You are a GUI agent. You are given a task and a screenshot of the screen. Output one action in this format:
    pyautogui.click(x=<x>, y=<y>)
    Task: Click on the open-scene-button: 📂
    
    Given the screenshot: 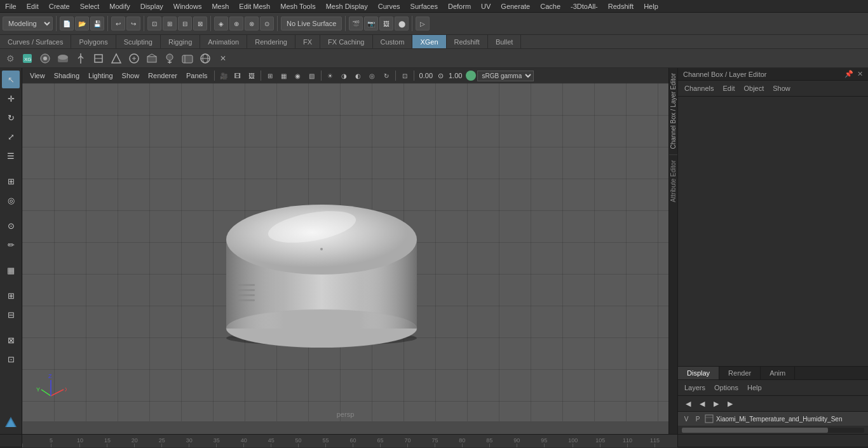 What is the action you would take?
    pyautogui.click(x=82, y=24)
    